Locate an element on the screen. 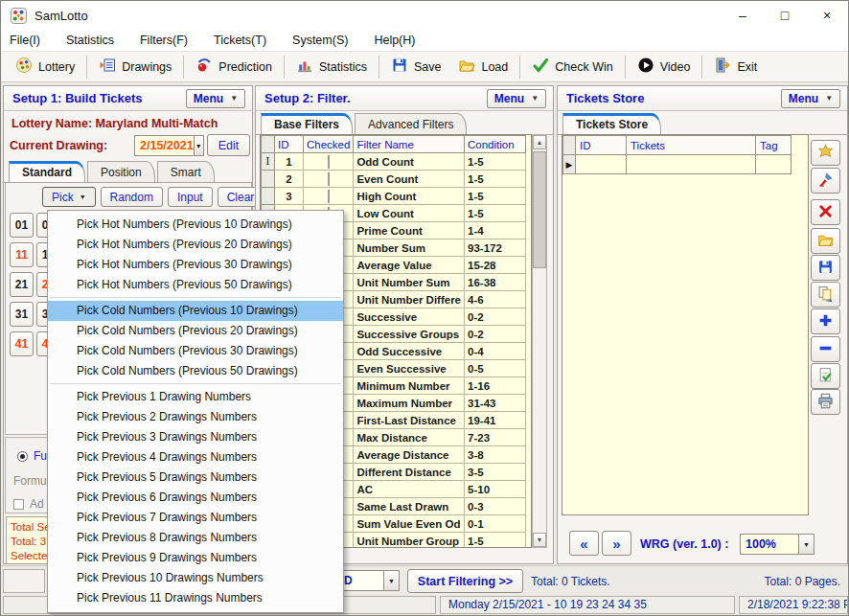  menubar-item-statistics: Statistics is located at coordinates (90, 40).